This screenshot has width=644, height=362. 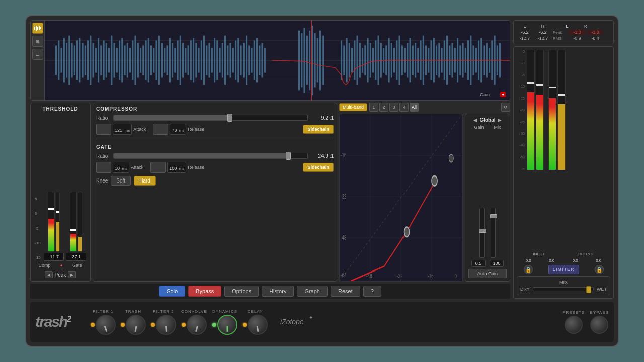 What do you see at coordinates (589, 290) in the screenshot?
I see `mix-thumb` at bounding box center [589, 290].